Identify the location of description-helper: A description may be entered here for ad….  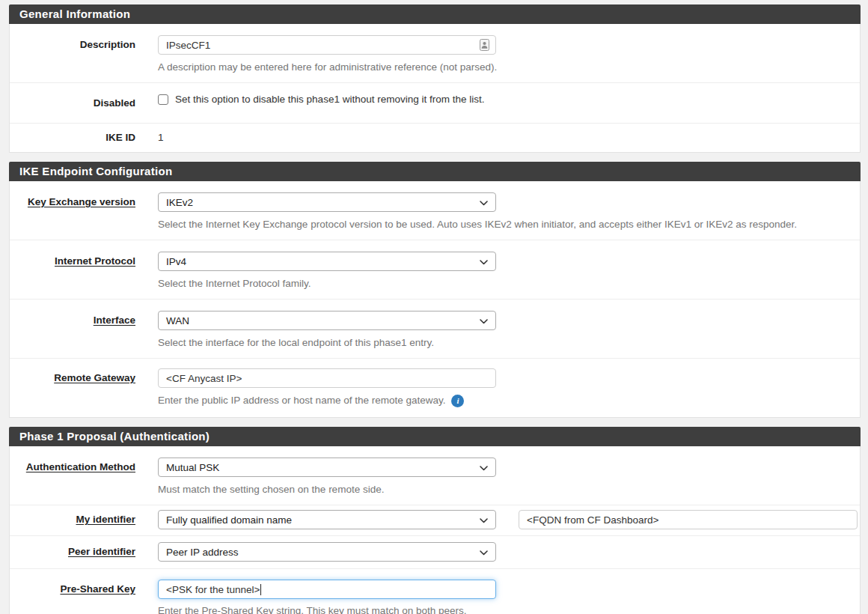
(507, 67).